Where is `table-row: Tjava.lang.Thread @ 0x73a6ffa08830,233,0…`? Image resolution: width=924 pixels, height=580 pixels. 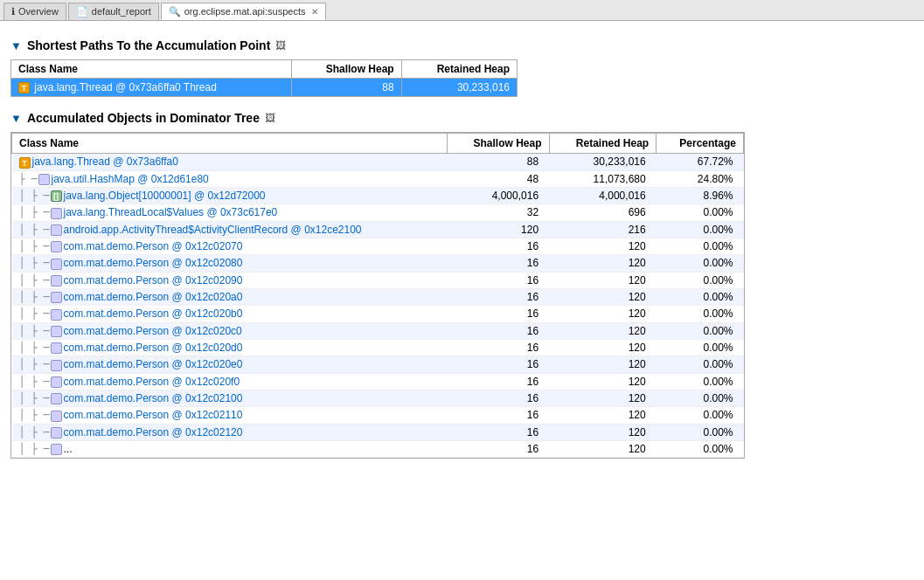
table-row: Tjava.lang.Thread @ 0x73a6ffa08830,233,0… is located at coordinates (378, 162).